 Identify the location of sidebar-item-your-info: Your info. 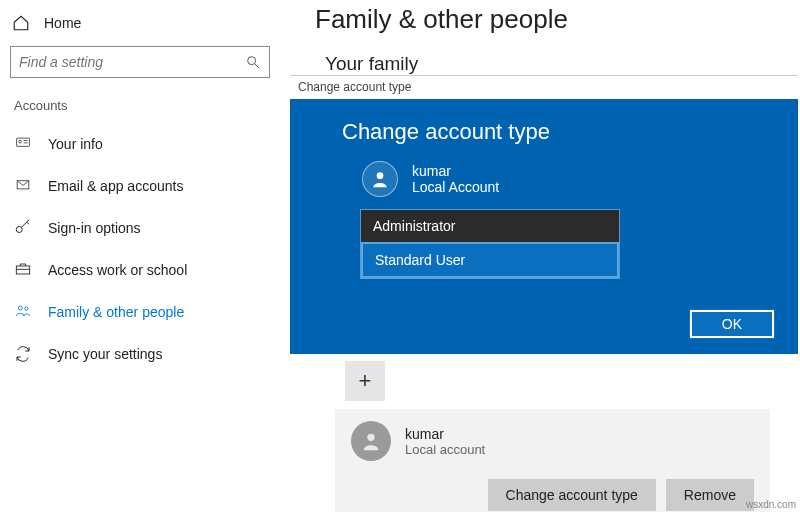
(140, 144).